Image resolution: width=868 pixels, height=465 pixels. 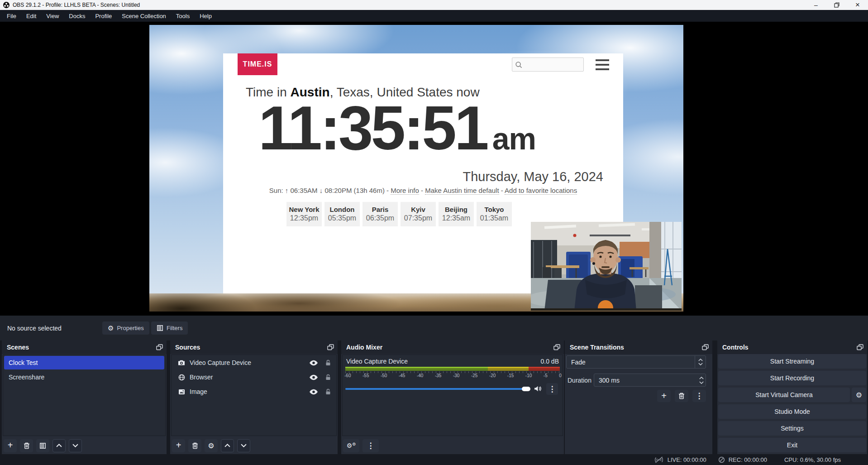 I want to click on scene-filters-button, so click(x=43, y=446).